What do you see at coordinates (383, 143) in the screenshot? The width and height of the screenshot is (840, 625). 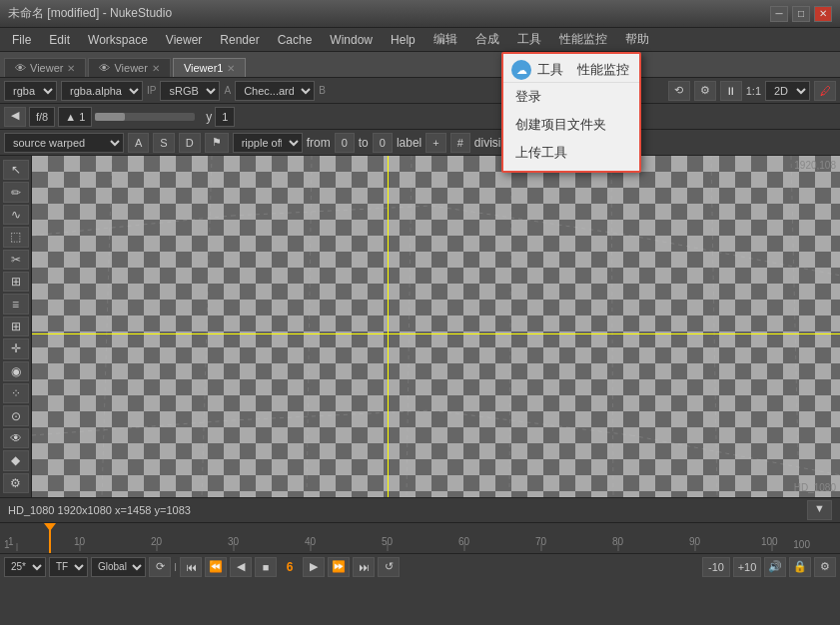 I see `to-val-btn: 0` at bounding box center [383, 143].